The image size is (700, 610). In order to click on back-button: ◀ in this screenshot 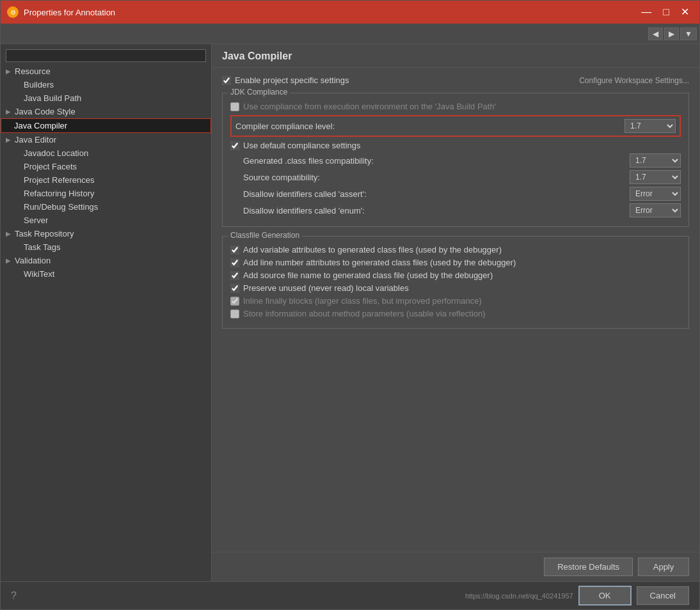, I will do `click(655, 34)`.